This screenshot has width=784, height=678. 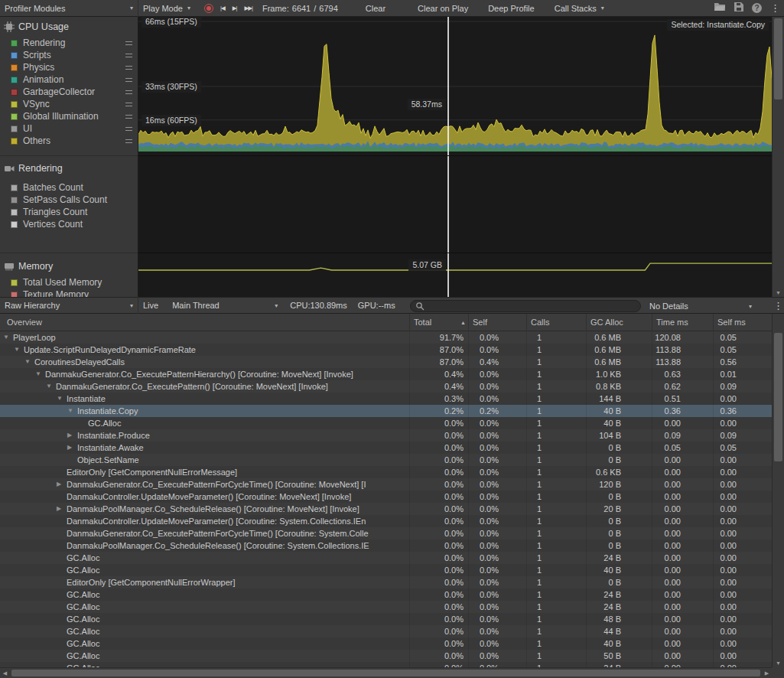 I want to click on table-row: ▶DanmakuPoolManager.Co_ScheduleRelease()…, so click(x=385, y=509).